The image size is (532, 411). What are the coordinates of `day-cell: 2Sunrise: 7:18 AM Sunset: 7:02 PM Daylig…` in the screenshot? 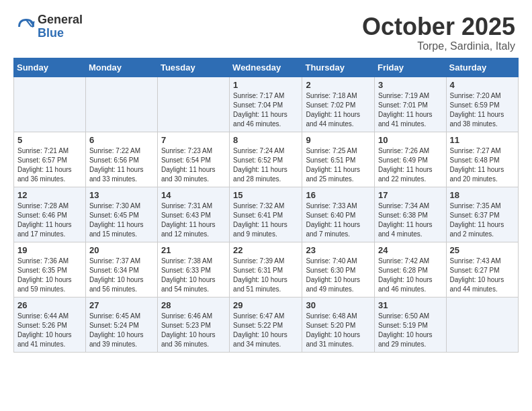 It's located at (339, 104).